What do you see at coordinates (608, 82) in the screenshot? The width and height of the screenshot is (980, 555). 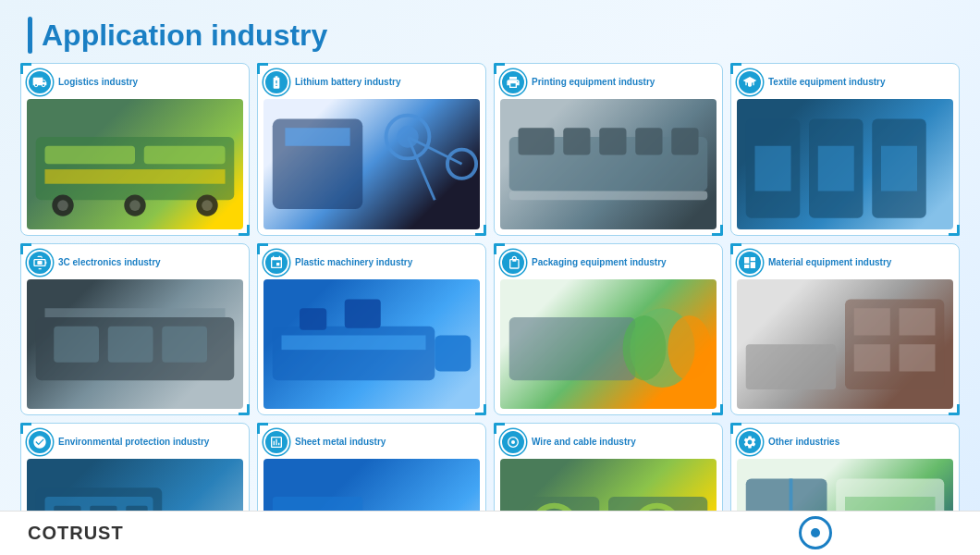 I see `card-header-printing: Printing equipment industry` at bounding box center [608, 82].